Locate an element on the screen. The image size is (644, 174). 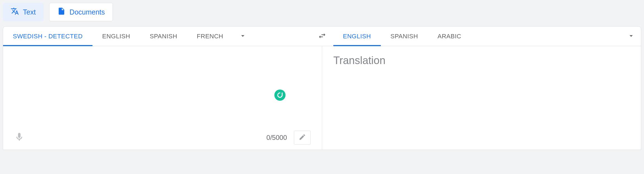
document-icon is located at coordinates (61, 12).